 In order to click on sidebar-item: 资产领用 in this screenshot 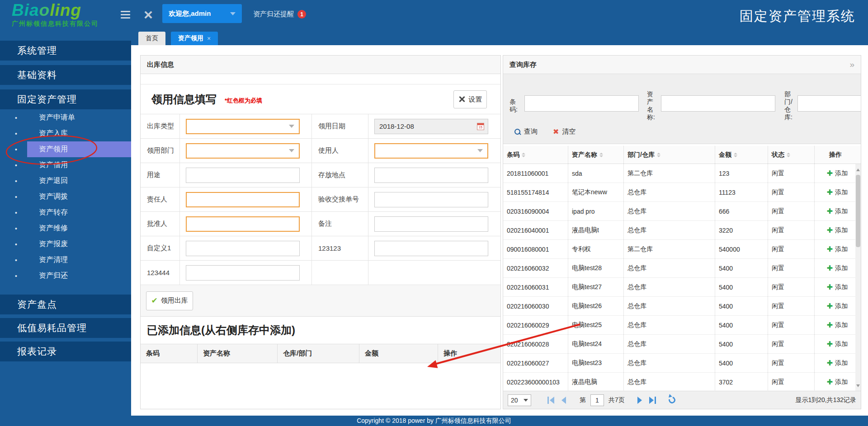, I will do `click(66, 149)`.